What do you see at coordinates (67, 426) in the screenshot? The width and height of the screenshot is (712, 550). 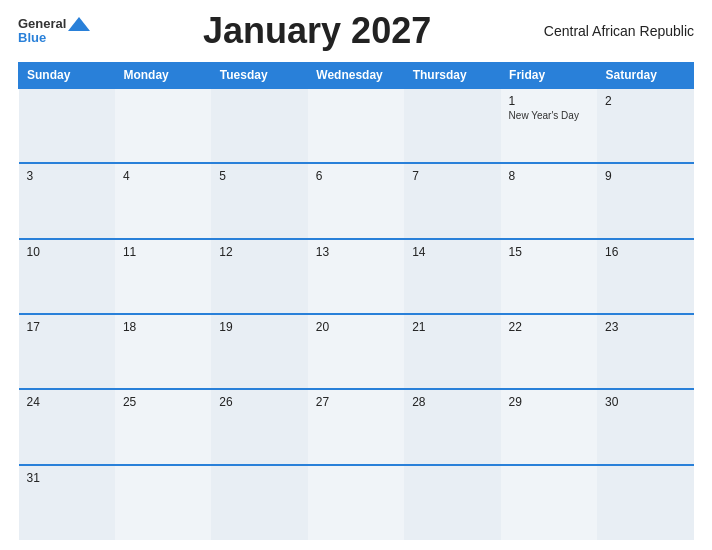 I see `calendar-day-cell: 24` at bounding box center [67, 426].